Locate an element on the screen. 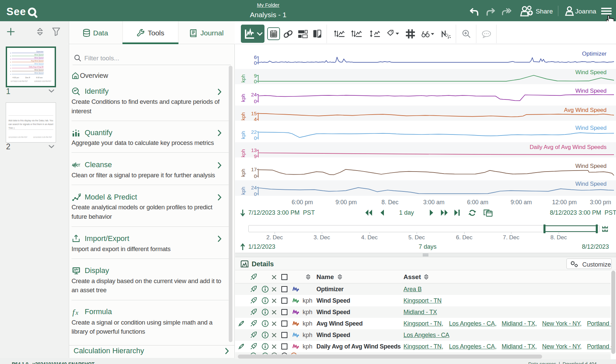  svg-text: 22 is located at coordinates (254, 132).